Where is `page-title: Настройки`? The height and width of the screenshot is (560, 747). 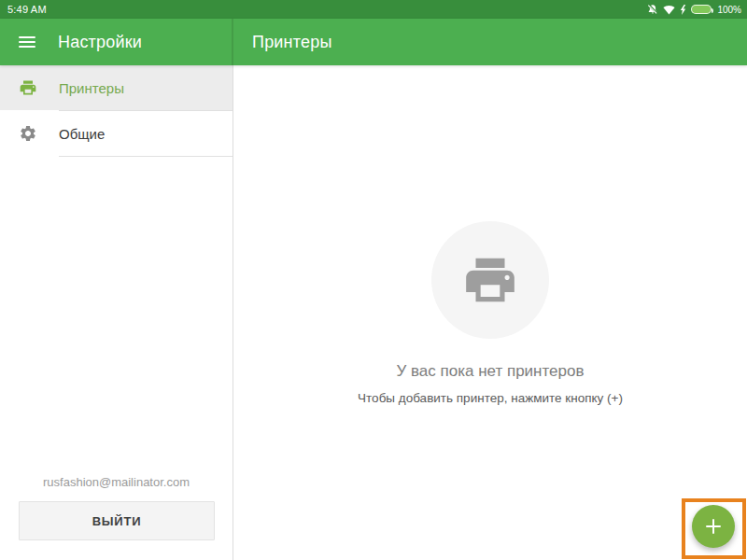 page-title: Настройки is located at coordinates (100, 43).